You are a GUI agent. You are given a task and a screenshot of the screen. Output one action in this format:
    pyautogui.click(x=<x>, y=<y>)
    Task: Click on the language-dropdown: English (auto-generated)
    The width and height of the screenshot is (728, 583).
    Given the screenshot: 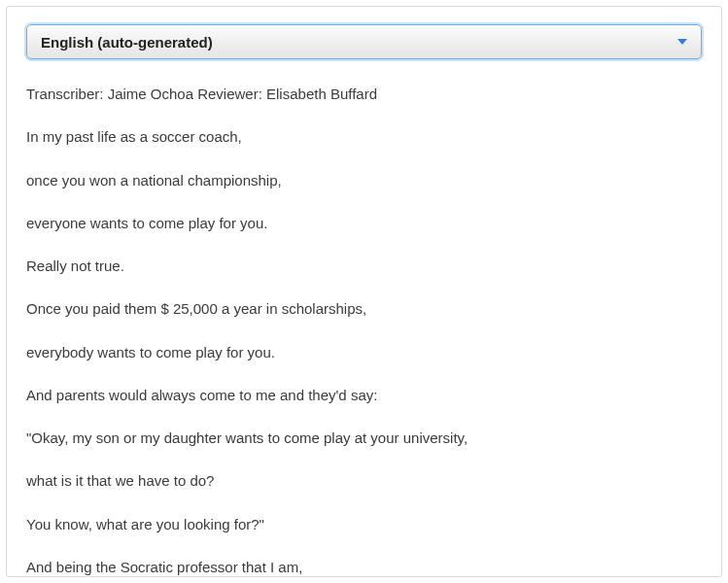 What is the action you would take?
    pyautogui.click(x=364, y=42)
    